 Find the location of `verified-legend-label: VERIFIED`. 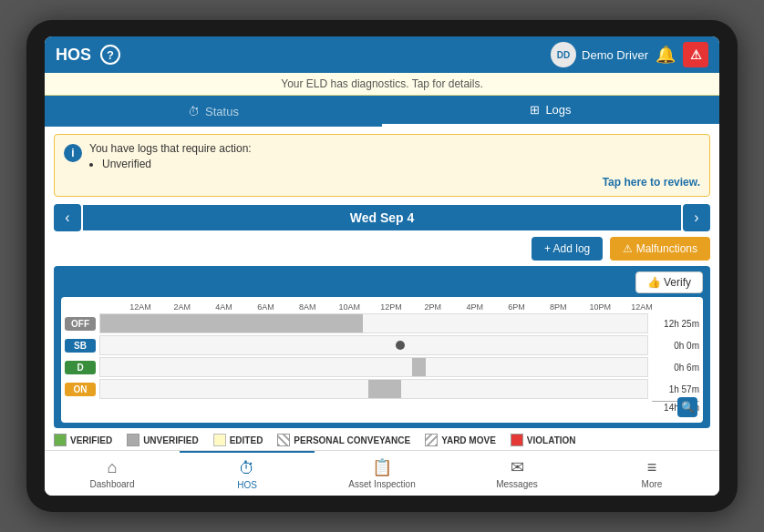

verified-legend-label: VERIFIED is located at coordinates (91, 441).